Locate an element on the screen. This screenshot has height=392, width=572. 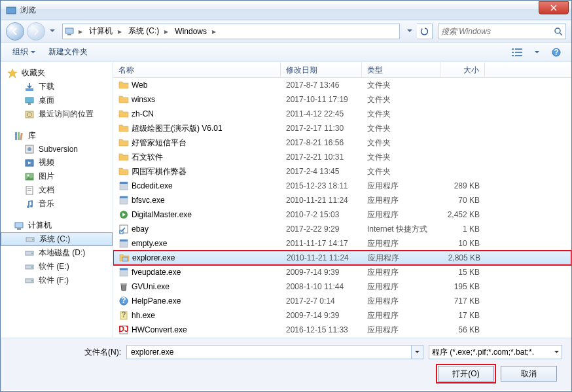
sidebar-item-drive: 软件 (F:) is located at coordinates (56, 280).